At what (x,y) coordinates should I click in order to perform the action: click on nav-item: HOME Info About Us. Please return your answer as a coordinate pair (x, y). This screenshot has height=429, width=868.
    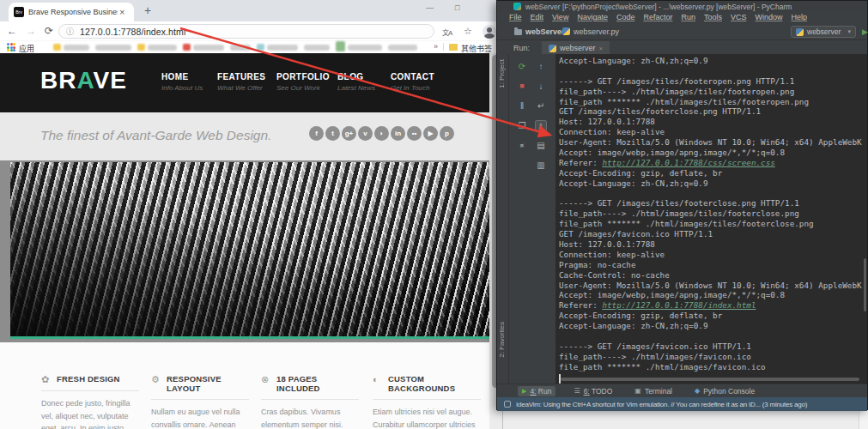
    Looking at the image, I should click on (182, 82).